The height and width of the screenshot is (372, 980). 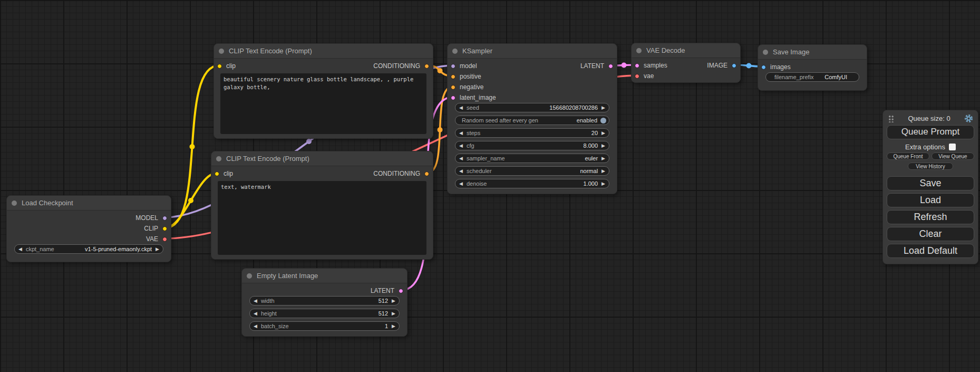 I want to click on clip-text-encode-negative-title-bar: CLIP Text Encode (Prompt), so click(x=322, y=159).